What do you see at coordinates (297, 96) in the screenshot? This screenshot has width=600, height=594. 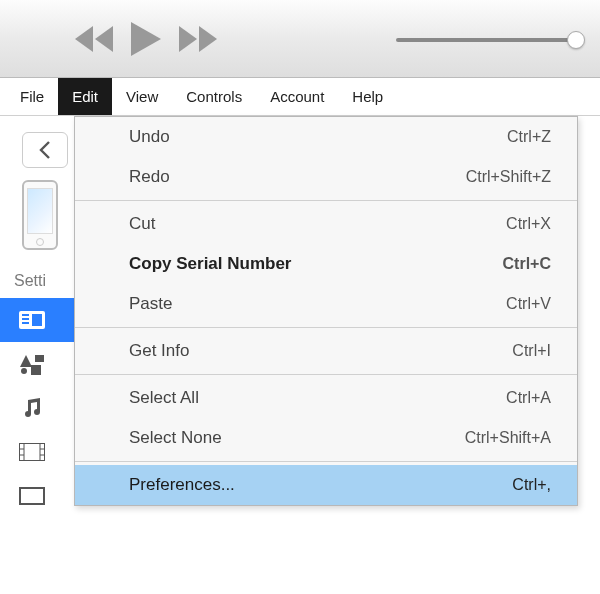 I see `menu-account: Account` at bounding box center [297, 96].